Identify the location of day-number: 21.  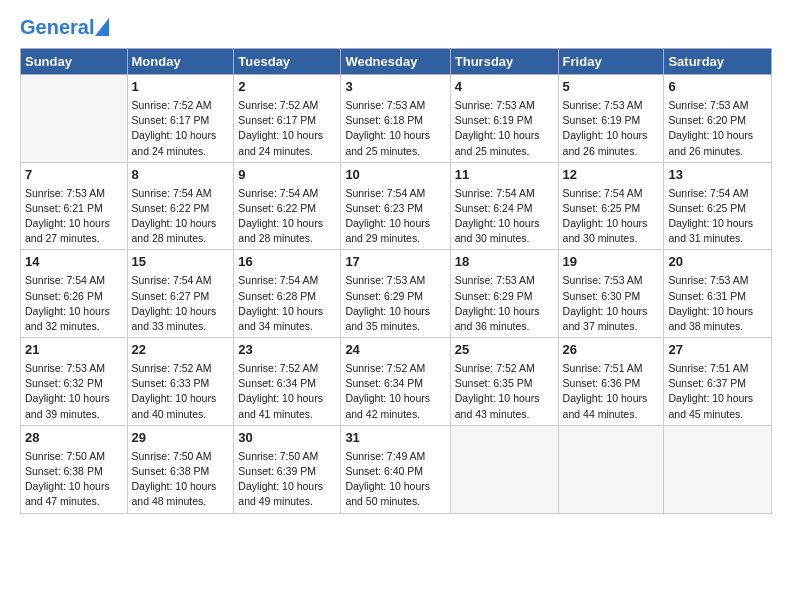
(74, 350).